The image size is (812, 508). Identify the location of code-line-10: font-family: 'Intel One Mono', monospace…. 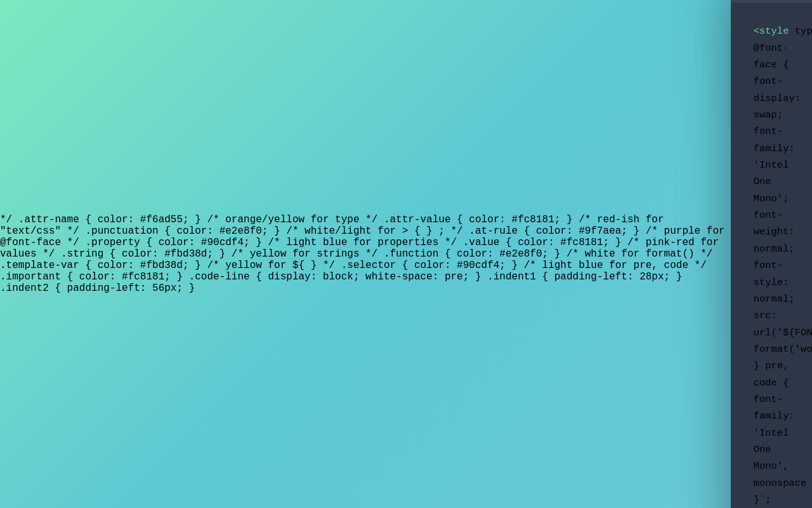
(783, 441).